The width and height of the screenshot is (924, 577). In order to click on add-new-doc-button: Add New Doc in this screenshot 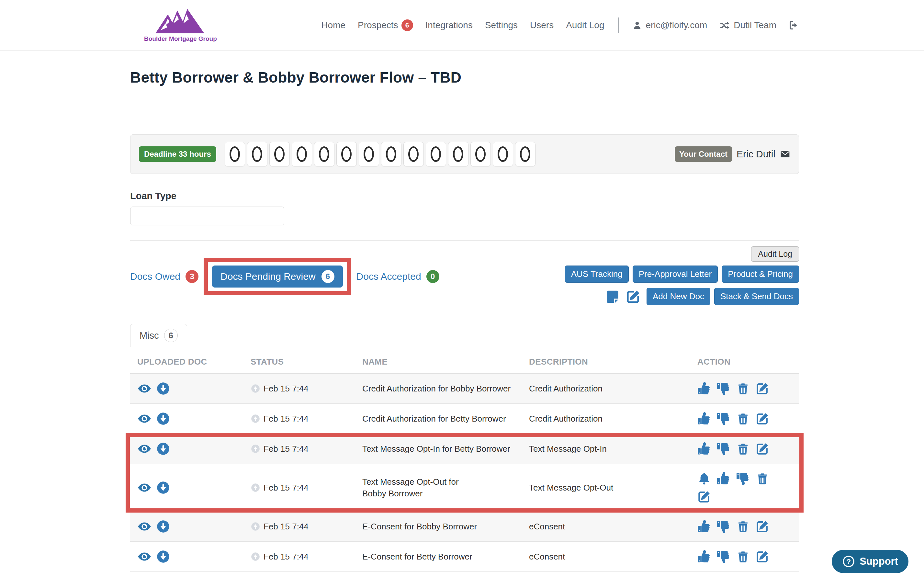, I will do `click(678, 296)`.